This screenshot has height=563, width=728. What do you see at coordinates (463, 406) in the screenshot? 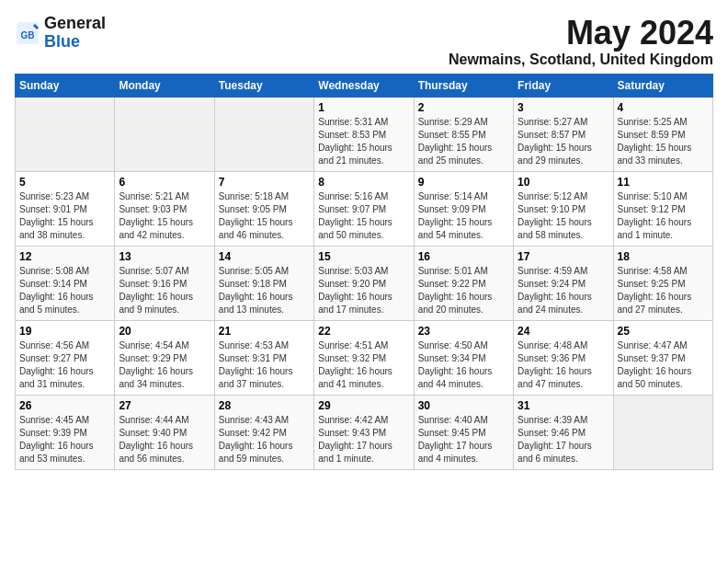
I see `day-number: 30` at bounding box center [463, 406].